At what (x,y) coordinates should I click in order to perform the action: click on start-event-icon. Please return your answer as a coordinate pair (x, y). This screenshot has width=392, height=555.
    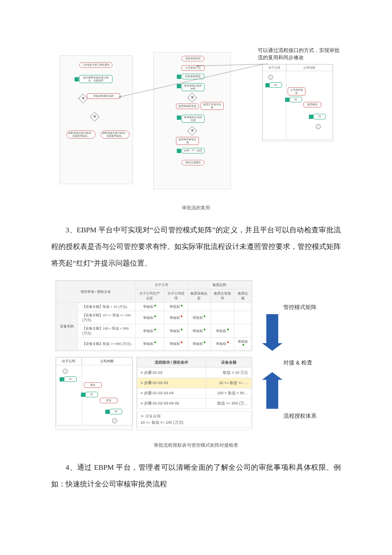
    Looking at the image, I should click on (65, 371).